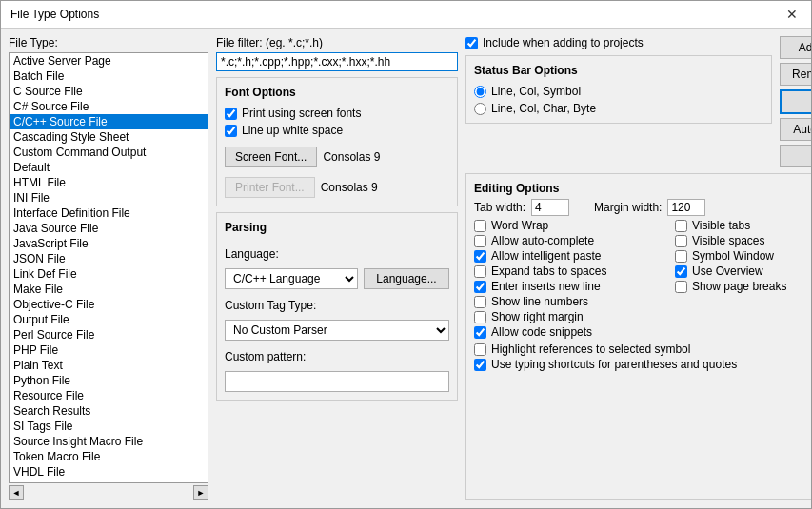 This screenshot has height=509, width=812. What do you see at coordinates (109, 289) in the screenshot?
I see `list-item: Make File` at bounding box center [109, 289].